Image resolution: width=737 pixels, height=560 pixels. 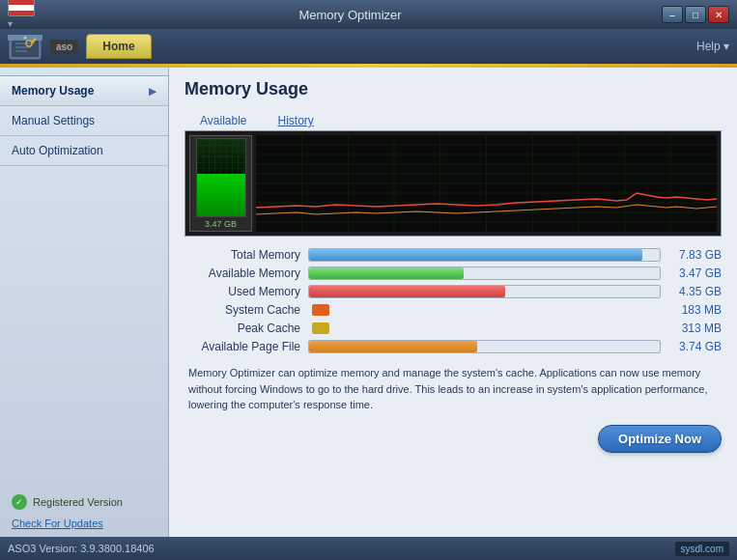 I want to click on stat-bar-orange-wide, so click(x=393, y=347).